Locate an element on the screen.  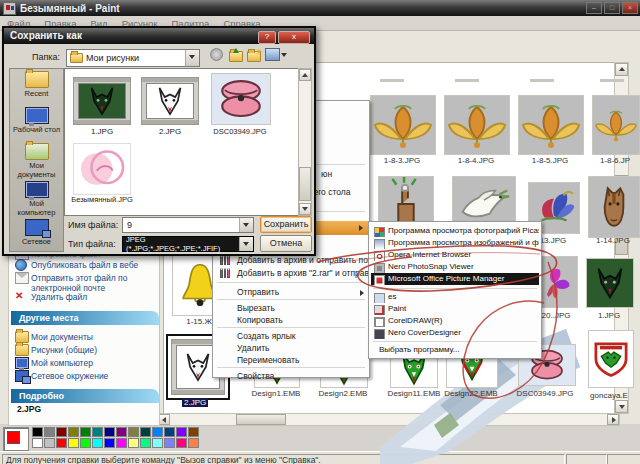
minimize-button: – is located at coordinates (594, 8).